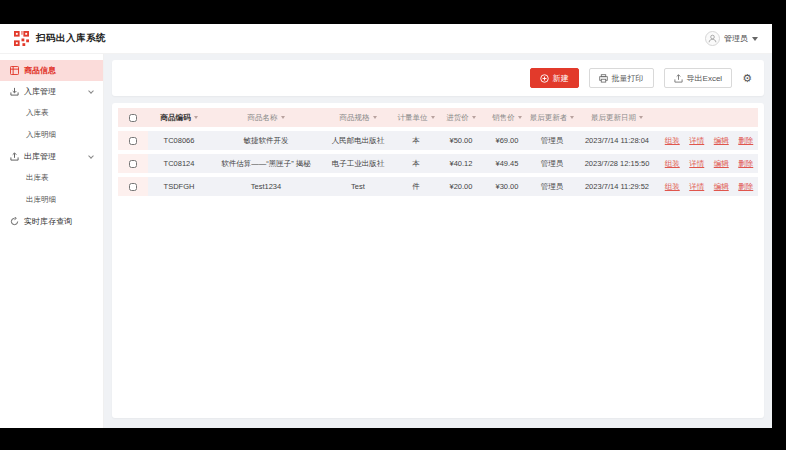 This screenshot has width=786, height=450. Describe the element at coordinates (614, 118) in the screenshot. I see `header-label: 最后更新日期` at that location.